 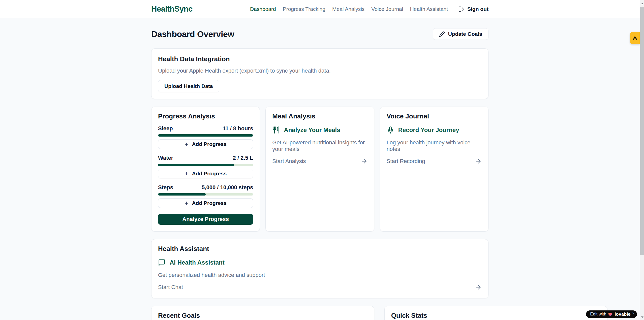 I want to click on health-assistant-title: Health Assistant, so click(x=320, y=249).